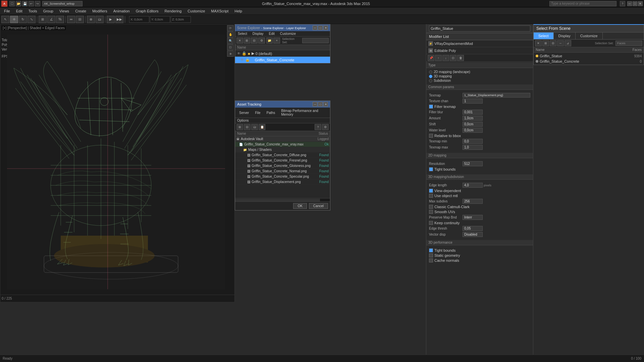  What do you see at coordinates (473, 217) in the screenshot?
I see `preserve-map-value: Interr` at bounding box center [473, 217].